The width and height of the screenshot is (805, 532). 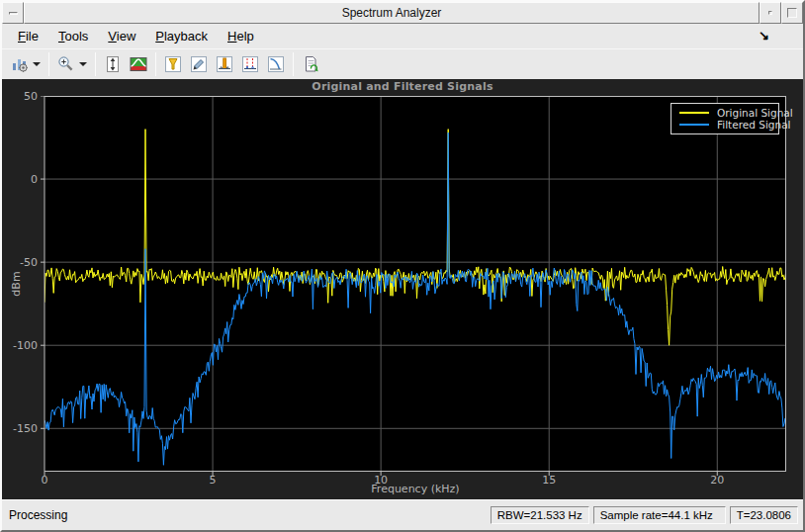 What do you see at coordinates (792, 13) in the screenshot?
I see `maximize-icon` at bounding box center [792, 13].